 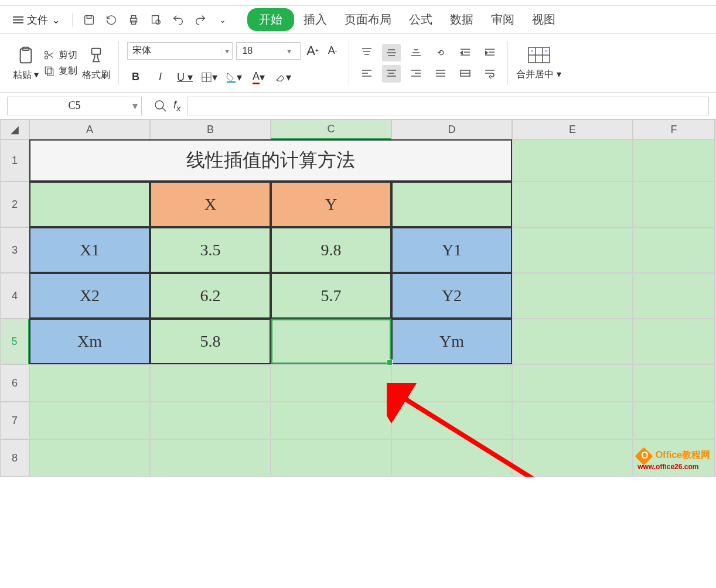 What do you see at coordinates (156, 20) in the screenshot?
I see `print-preview-icon` at bounding box center [156, 20].